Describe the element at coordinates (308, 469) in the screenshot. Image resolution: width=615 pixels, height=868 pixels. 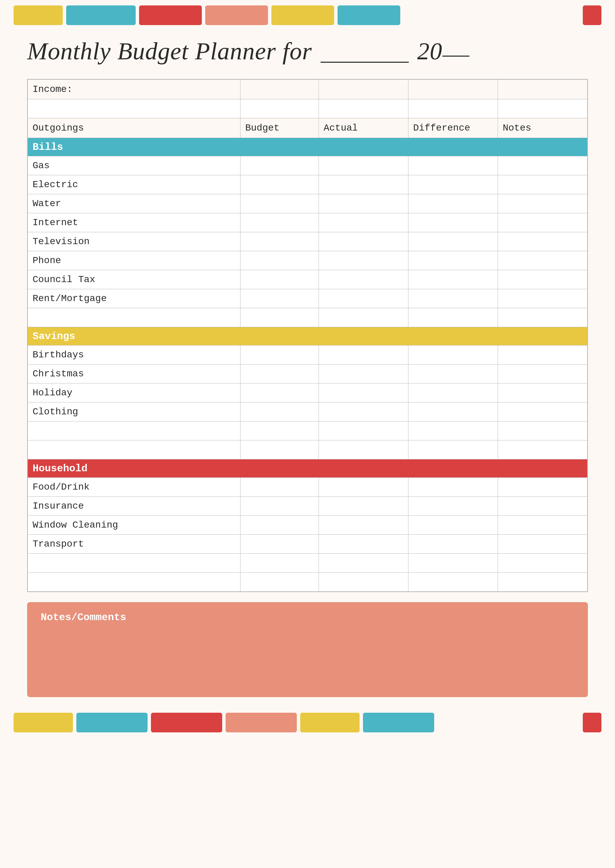
I see `category-household-row: Household` at that location.